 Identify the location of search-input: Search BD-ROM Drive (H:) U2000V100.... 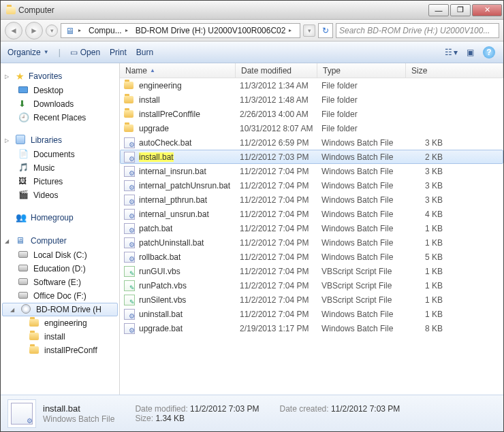
(418, 31).